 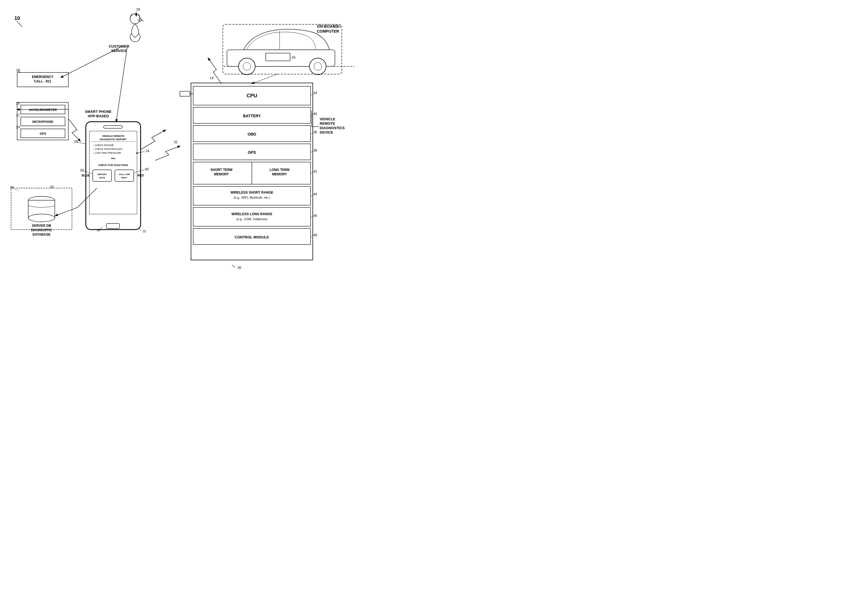 What do you see at coordinates (43, 122) in the screenshot?
I see `microphone-label: MICROPHONE` at bounding box center [43, 122].